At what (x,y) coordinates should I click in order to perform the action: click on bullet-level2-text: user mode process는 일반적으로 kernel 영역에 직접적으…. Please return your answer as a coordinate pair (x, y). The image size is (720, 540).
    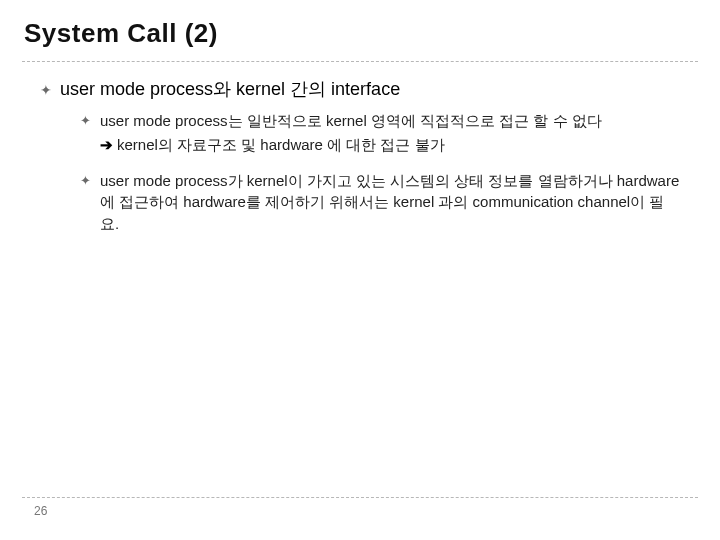
    Looking at the image, I should click on (390, 121).